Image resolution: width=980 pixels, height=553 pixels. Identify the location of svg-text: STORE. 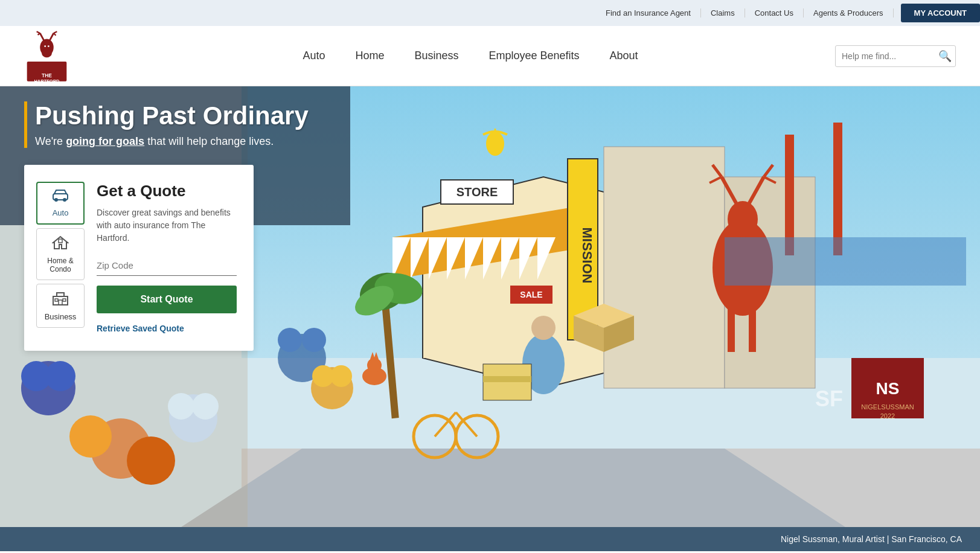
(477, 192).